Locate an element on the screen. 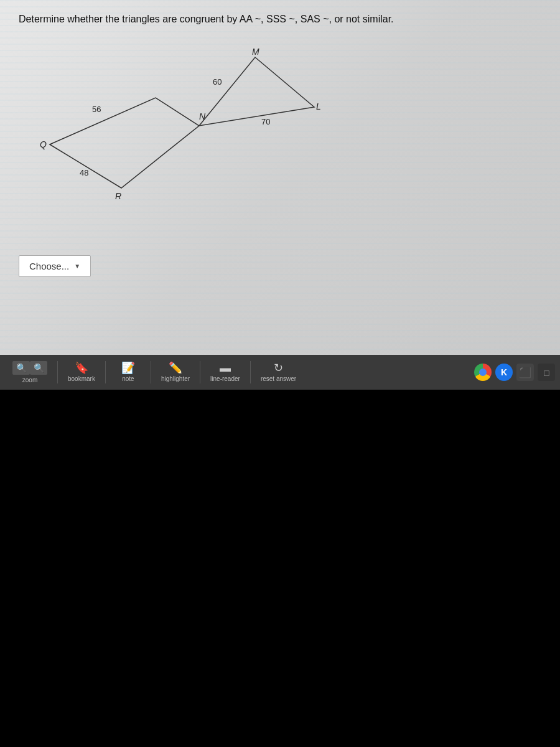  line-reader-button: ▬ line-reader is located at coordinates (225, 372).